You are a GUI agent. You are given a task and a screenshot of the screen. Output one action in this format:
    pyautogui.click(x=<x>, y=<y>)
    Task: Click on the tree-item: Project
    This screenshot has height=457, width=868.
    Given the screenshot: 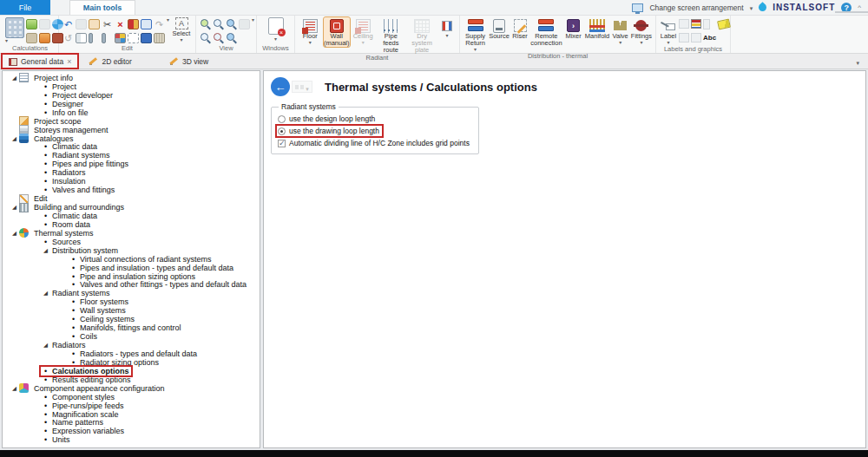 What is the action you would take?
    pyautogui.click(x=131, y=87)
    